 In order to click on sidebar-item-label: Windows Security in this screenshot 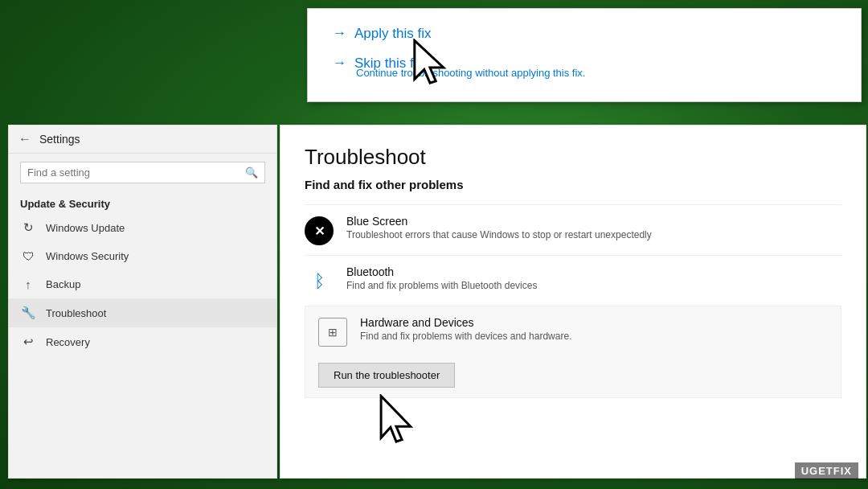, I will do `click(87, 256)`.